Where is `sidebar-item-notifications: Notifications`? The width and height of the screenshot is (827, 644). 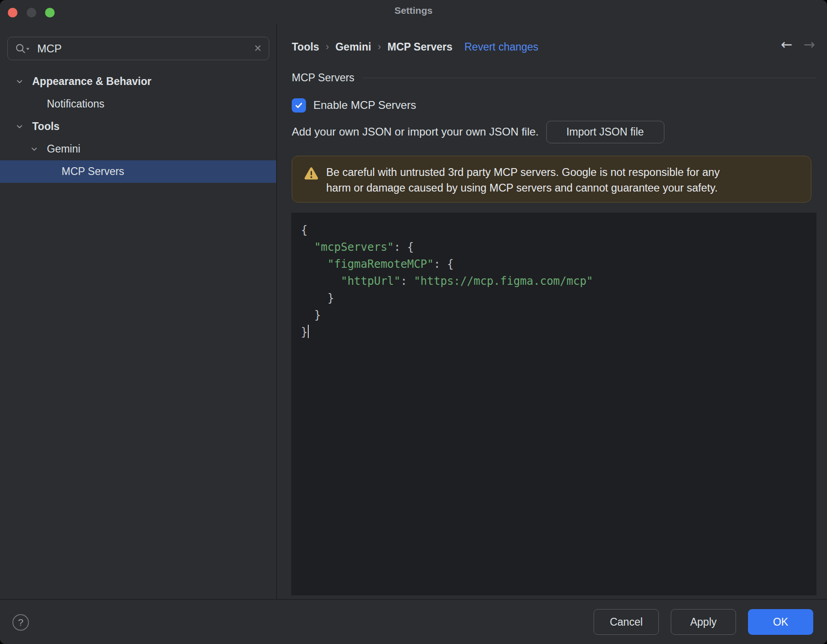
sidebar-item-notifications: Notifications is located at coordinates (138, 104).